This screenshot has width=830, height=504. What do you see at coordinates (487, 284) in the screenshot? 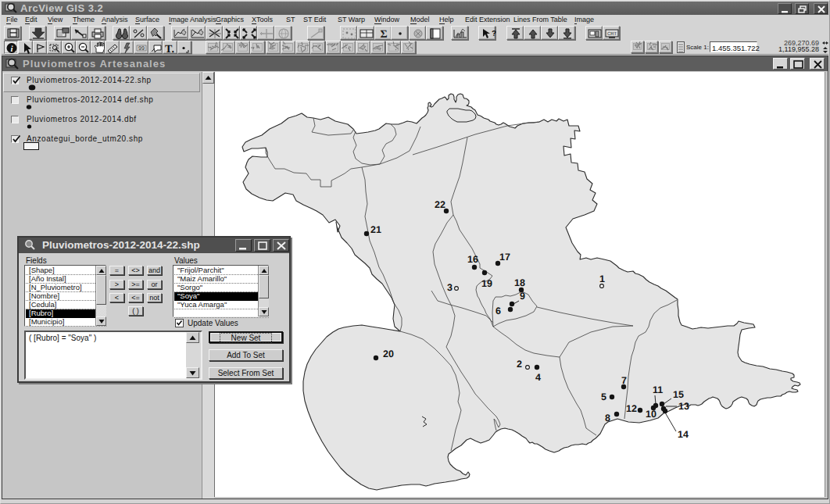
I see `svg-text: 19` at bounding box center [487, 284].